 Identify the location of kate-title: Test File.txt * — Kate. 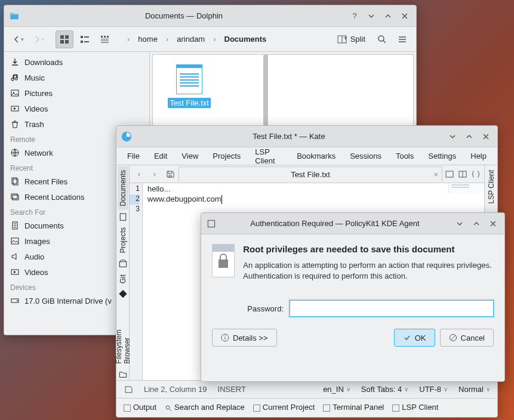
(289, 136).